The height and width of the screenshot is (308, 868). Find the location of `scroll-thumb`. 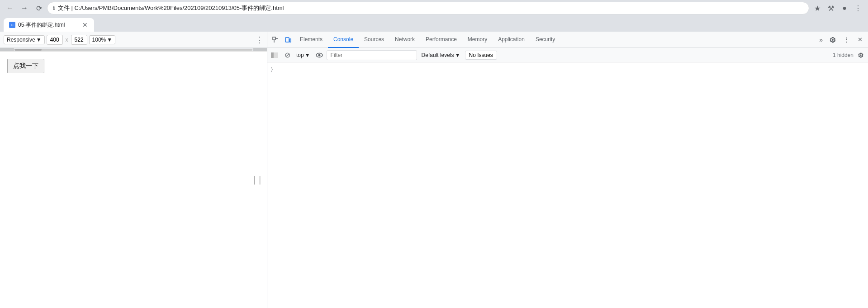

scroll-thumb is located at coordinates (28, 50).